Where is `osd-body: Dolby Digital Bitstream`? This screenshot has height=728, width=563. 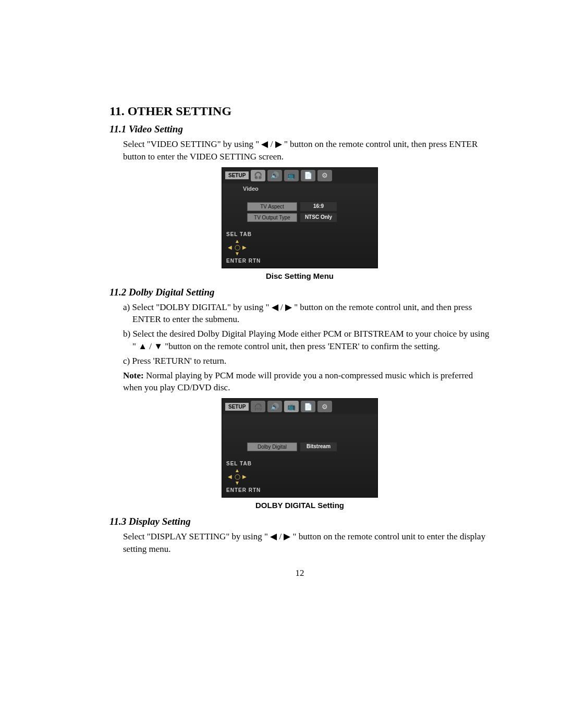
osd-body: Dolby Digital Bitstream is located at coordinates (300, 438).